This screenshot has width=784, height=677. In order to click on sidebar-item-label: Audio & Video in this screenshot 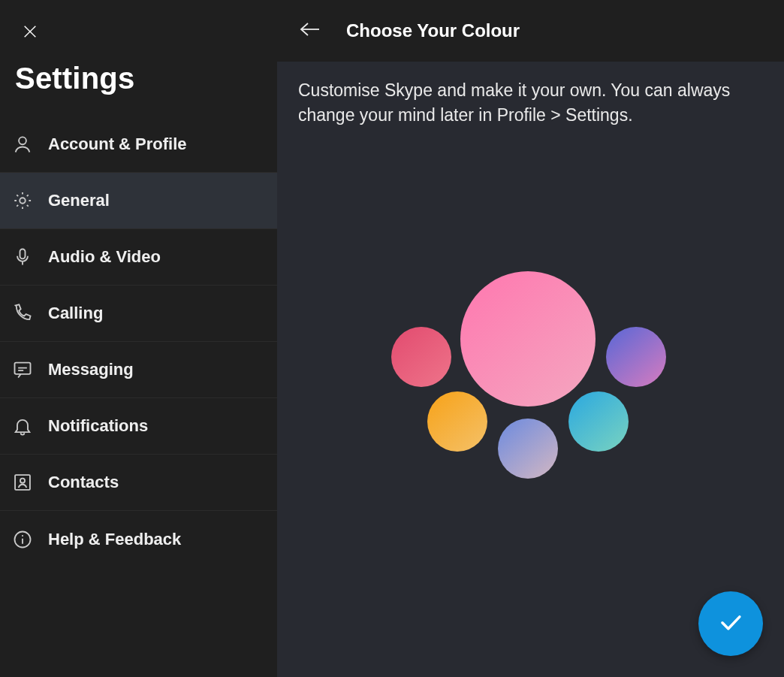, I will do `click(104, 257)`.